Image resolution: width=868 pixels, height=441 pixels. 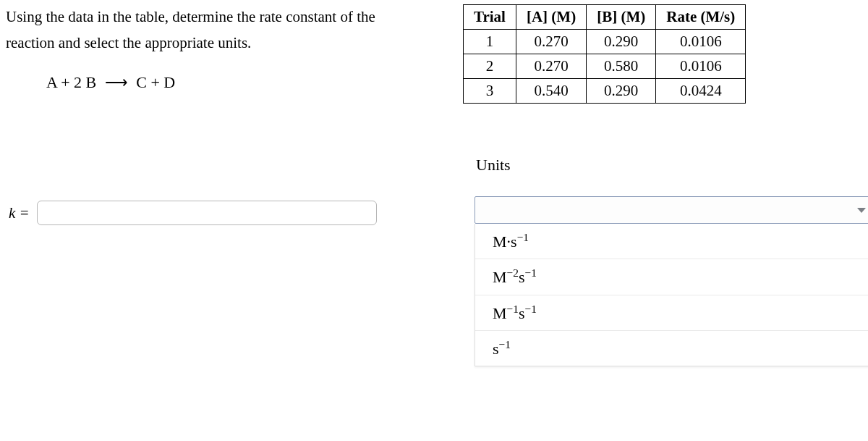 I want to click on prompt-line-2: reaction and select the appropriate unit…, so click(x=129, y=43).